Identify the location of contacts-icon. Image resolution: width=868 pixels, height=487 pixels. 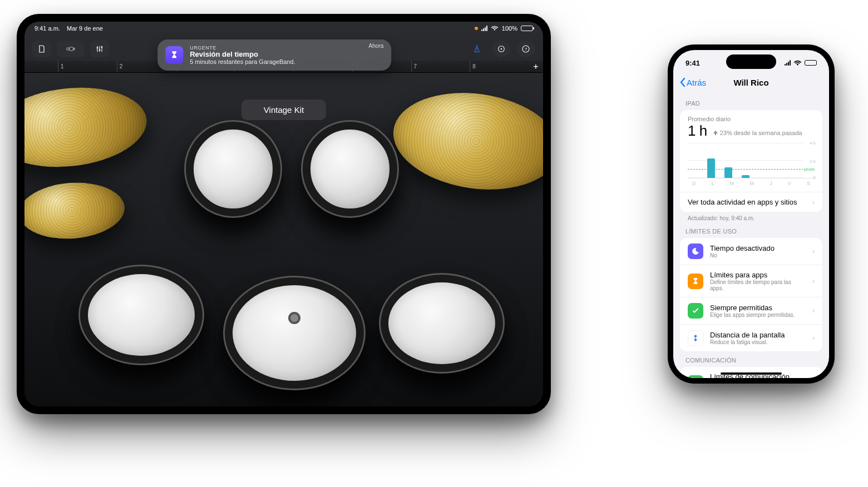
(696, 377).